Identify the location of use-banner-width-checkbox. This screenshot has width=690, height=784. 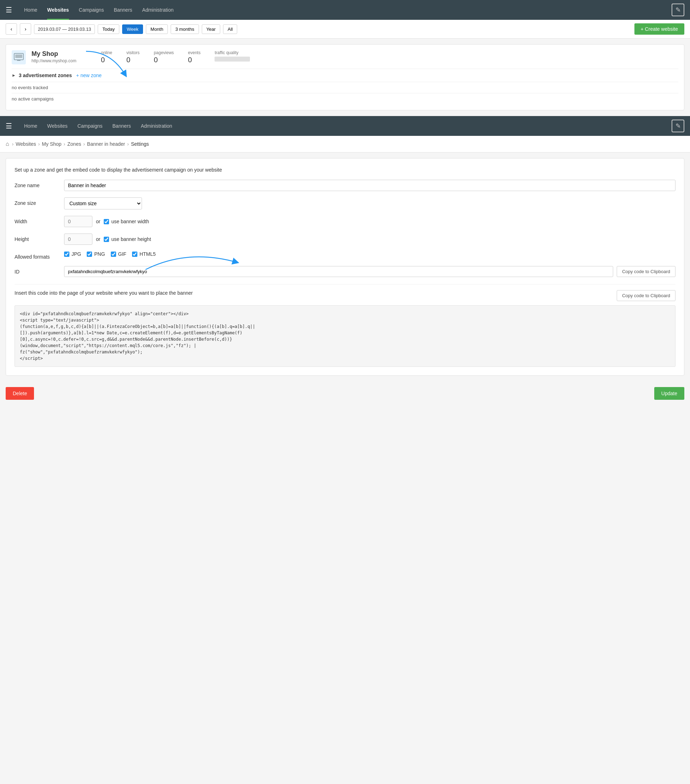
(106, 222).